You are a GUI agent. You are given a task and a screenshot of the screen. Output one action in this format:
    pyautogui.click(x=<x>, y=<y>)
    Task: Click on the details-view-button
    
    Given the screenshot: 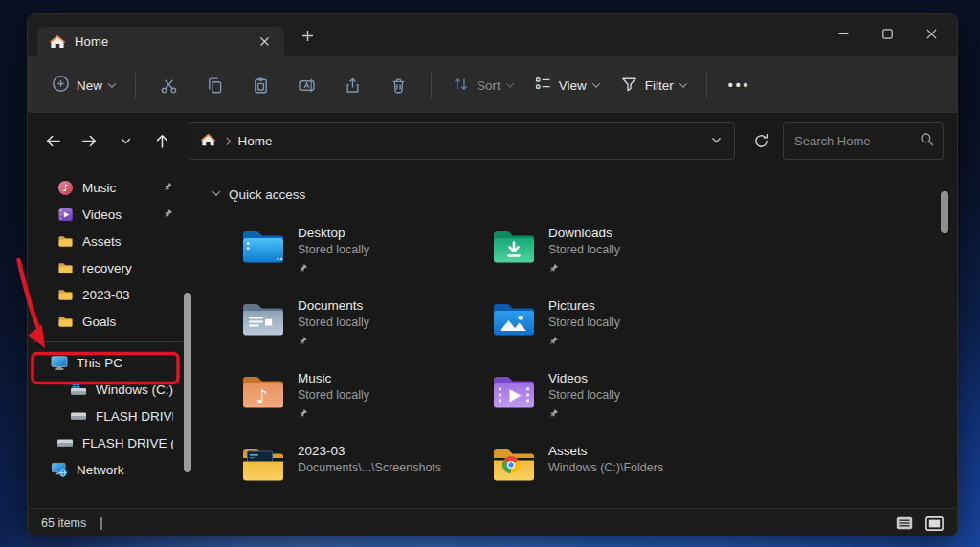 What is the action you would take?
    pyautogui.click(x=904, y=523)
    